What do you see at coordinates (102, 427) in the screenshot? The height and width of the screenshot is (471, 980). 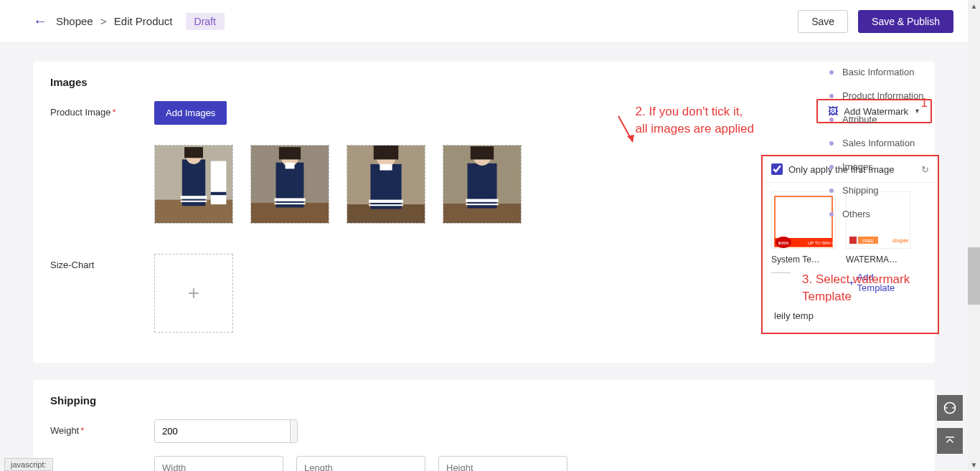 I see `weight-label: Weight*` at bounding box center [102, 427].